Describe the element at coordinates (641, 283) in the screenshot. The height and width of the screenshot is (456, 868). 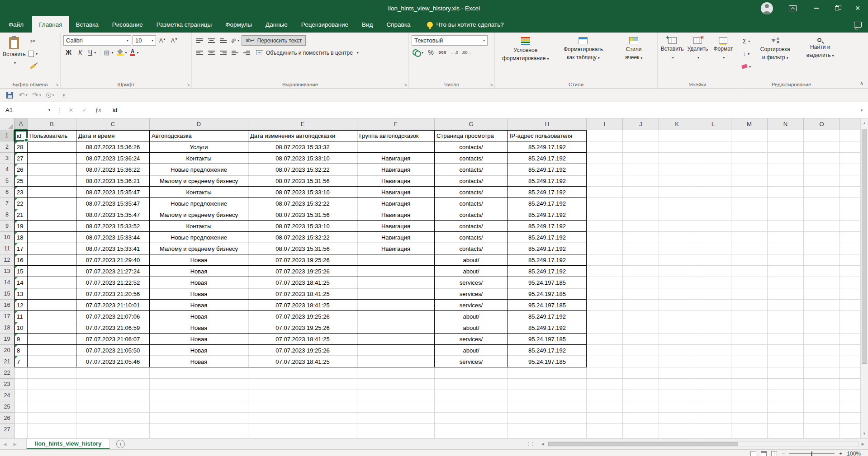
I see `cell-J14` at that location.